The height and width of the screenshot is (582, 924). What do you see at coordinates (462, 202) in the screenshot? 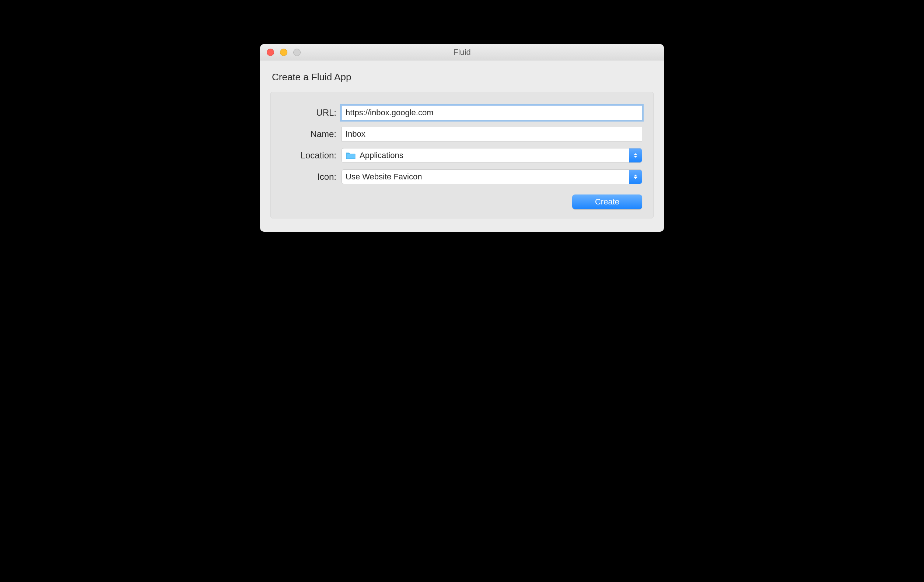
I see `button-row: Create` at bounding box center [462, 202].